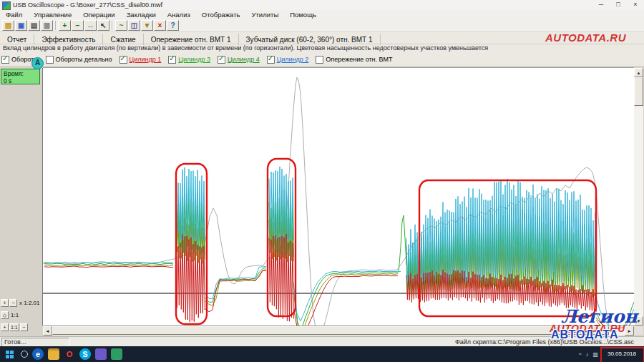 This screenshot has width=644, height=362. Describe the element at coordinates (635, 5) in the screenshot. I see `close-button: ×` at that location.